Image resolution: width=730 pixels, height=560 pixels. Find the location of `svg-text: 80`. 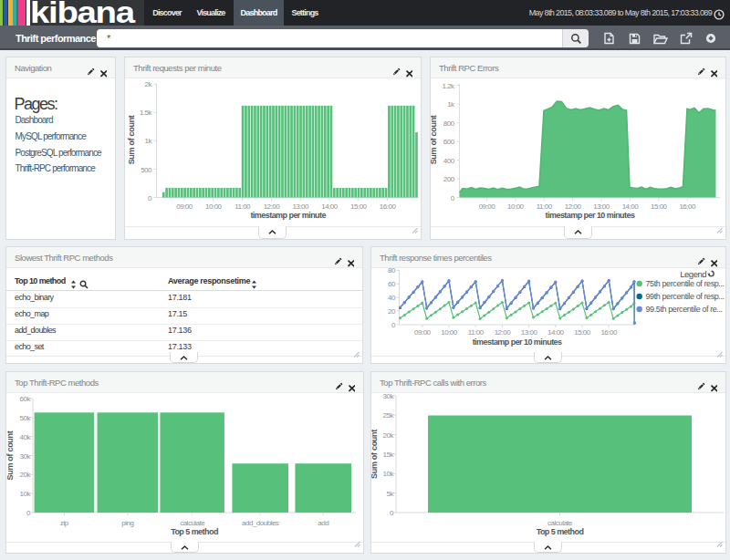

svg-text: 80 is located at coordinates (392, 272).